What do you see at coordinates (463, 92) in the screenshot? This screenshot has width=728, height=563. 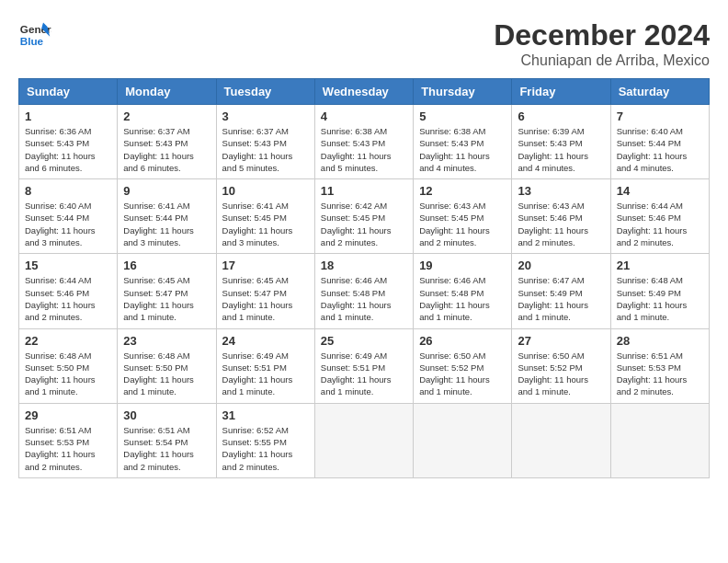 I see `col-thursday: Thursday` at bounding box center [463, 92].